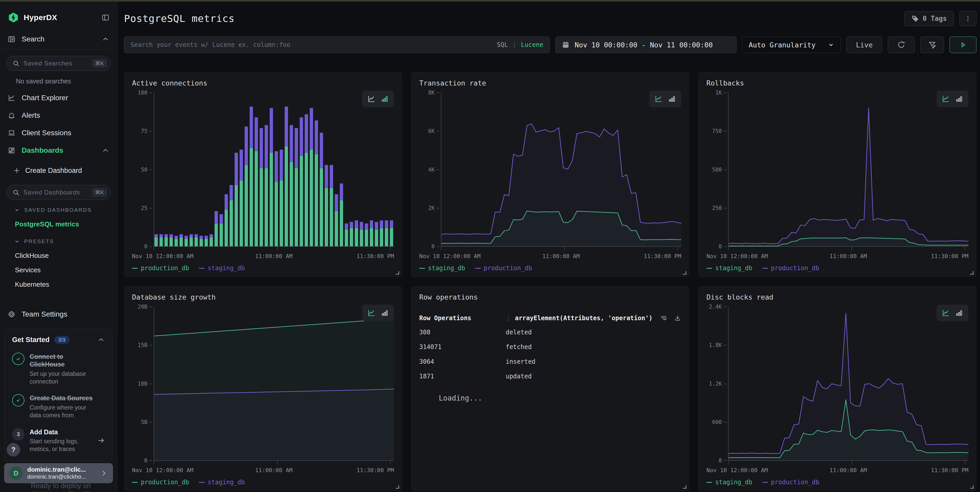 This screenshot has width=980, height=492. Describe the element at coordinates (59, 407) in the screenshot. I see `step-create-data-sources: Create Data Sources Configure where your…` at that location.